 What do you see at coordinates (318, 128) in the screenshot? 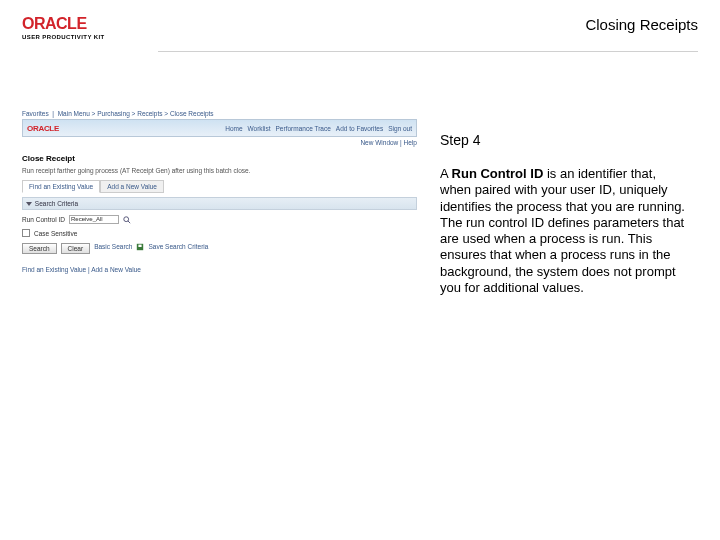
I see `app-topnav: Home Worklist Performance Trace Add to F…` at bounding box center [318, 128].